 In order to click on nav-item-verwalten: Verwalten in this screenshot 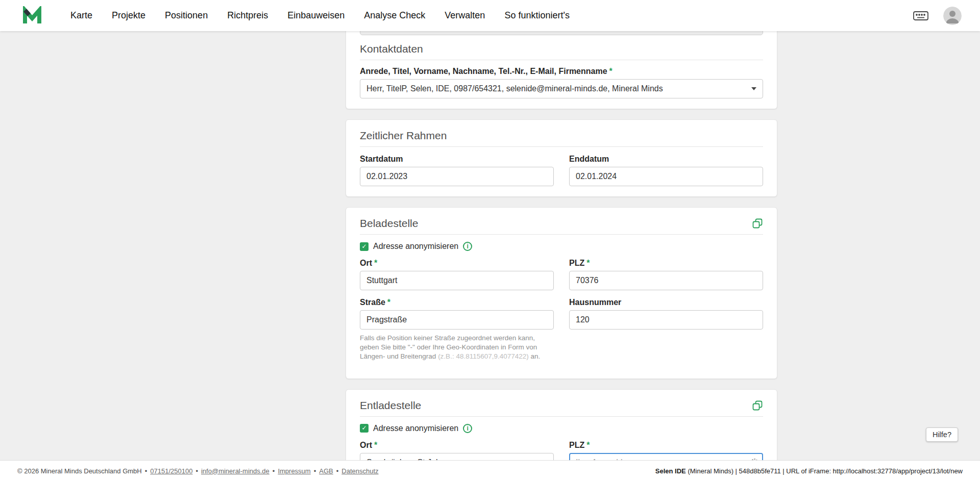, I will do `click(464, 15)`.